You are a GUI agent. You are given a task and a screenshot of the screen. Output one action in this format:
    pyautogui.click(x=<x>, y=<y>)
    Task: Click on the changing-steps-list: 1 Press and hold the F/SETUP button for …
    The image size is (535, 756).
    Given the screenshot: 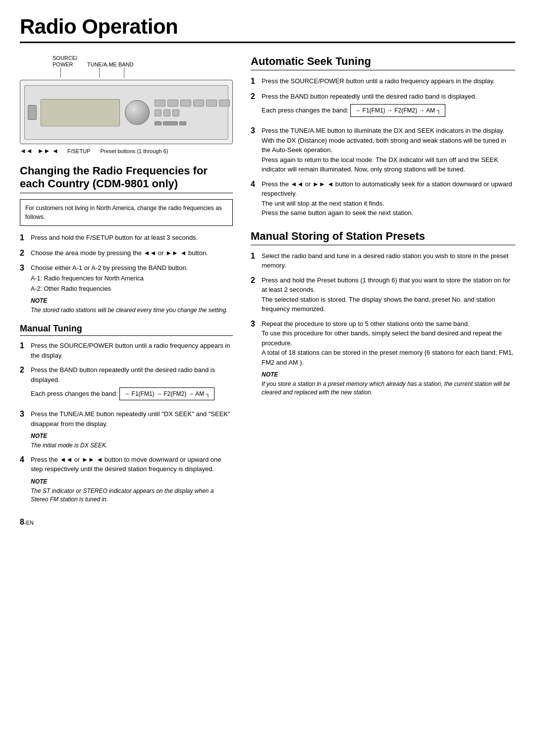 What is the action you would take?
    pyautogui.click(x=126, y=273)
    